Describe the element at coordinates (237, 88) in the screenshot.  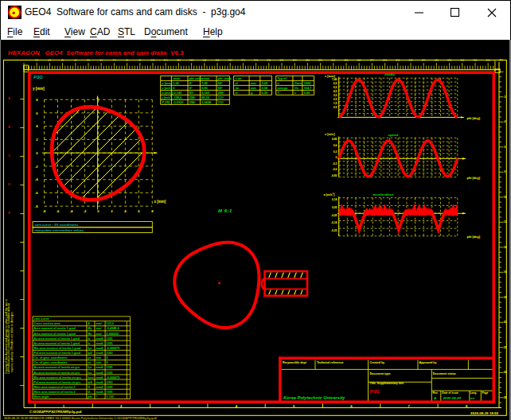
I see `svg-text: sb` at that location.